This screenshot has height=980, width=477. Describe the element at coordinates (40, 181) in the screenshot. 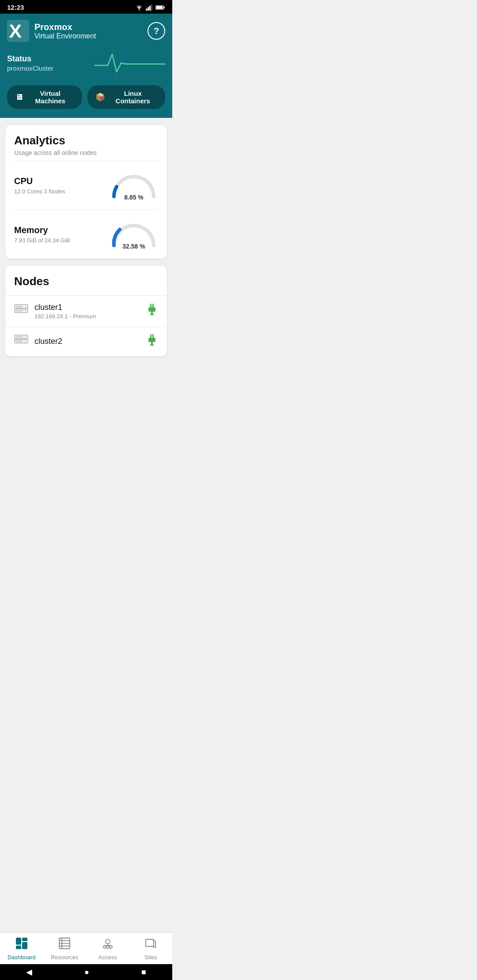

I see `cpu-label: CPU` at that location.